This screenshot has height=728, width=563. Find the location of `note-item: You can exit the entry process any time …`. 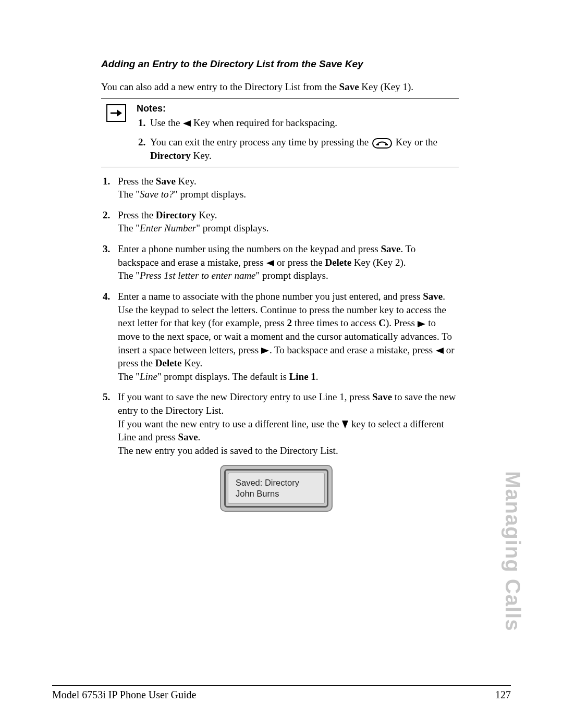

note-item: You can exit the entry process any time … is located at coordinates (303, 149).